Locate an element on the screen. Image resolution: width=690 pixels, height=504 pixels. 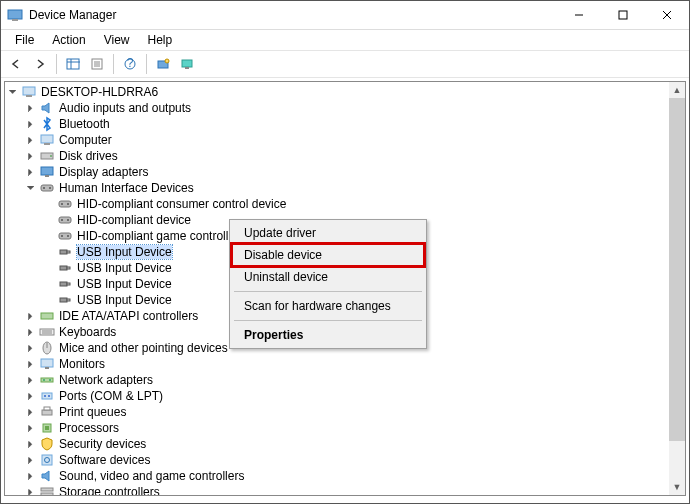
tree-category: ⏵Monitors is located at coordinates (346, 364).